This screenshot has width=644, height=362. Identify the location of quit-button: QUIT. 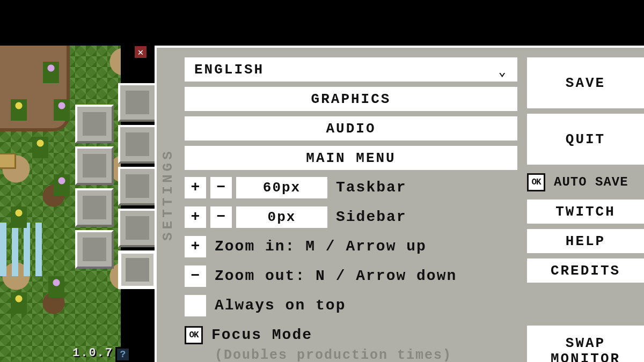
(586, 139).